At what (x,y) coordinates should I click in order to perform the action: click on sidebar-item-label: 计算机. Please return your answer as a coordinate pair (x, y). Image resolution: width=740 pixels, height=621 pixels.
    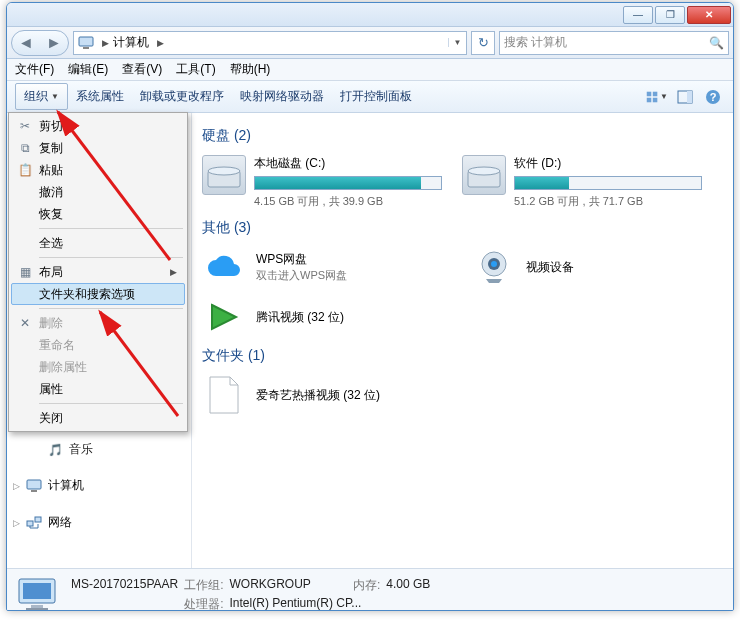
    Looking at the image, I should click on (66, 486).